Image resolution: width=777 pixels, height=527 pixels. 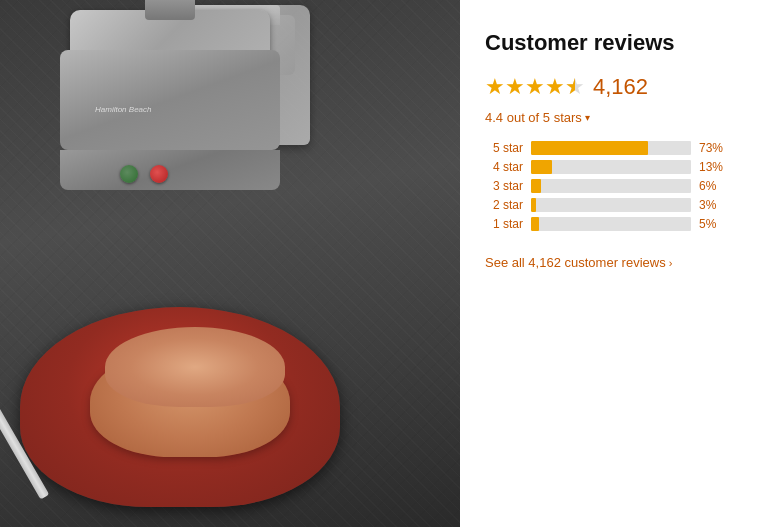 I want to click on star-1: ★, so click(x=495, y=87).